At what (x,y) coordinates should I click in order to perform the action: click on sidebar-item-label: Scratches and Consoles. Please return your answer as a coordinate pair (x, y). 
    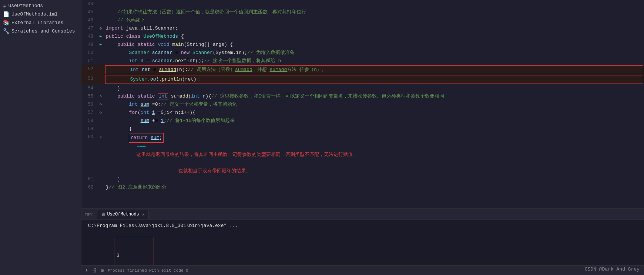
    Looking at the image, I should click on (43, 31).